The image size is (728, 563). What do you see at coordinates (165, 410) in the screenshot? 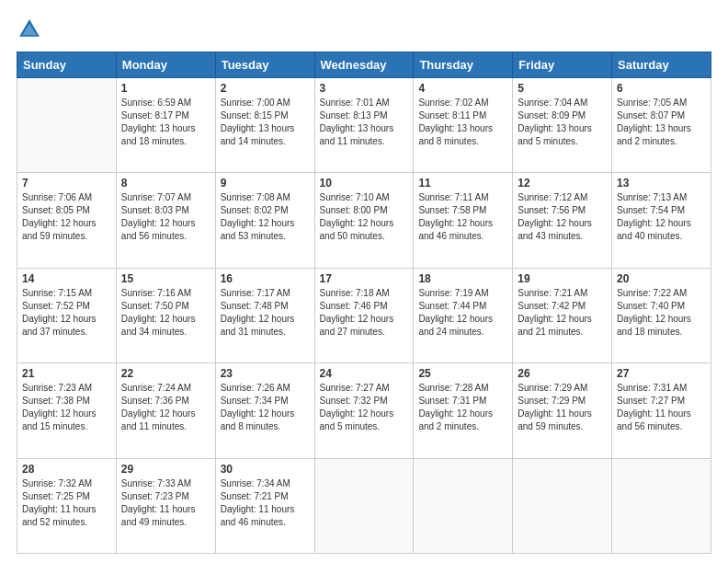
I see `calendar-cell: 22Sunrise: 7:24 AM Sunset: 7:36 PM Dayli…` at bounding box center [165, 410].